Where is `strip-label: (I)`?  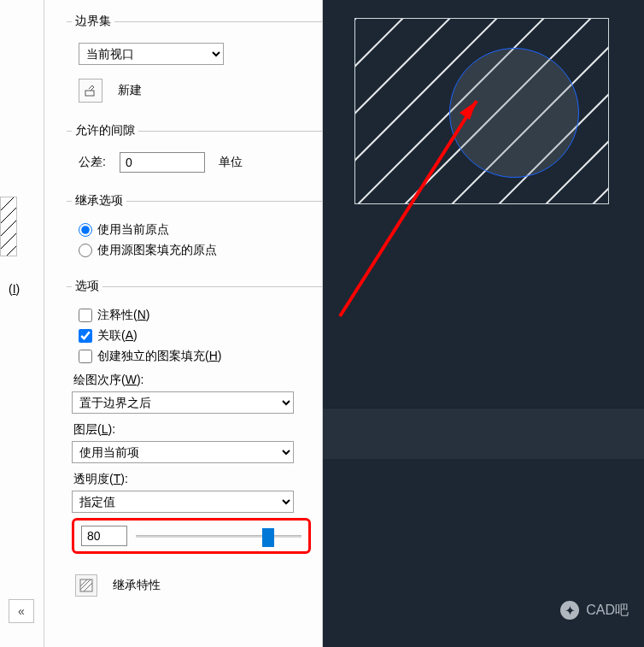 strip-label: (I) is located at coordinates (14, 289).